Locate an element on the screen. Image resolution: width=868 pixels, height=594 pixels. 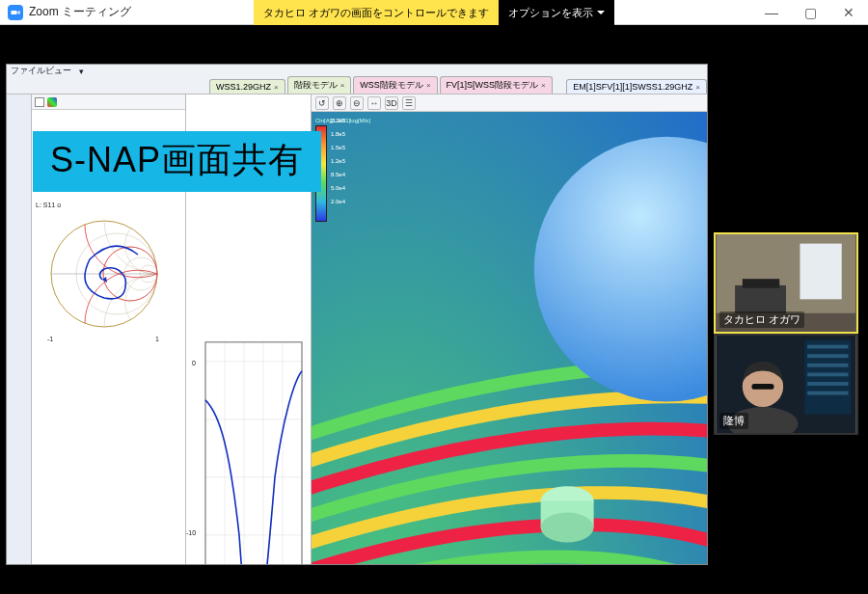
remote-control-banner: タカヒロ オガワの画面をコントロールできます is located at coordinates (376, 13).